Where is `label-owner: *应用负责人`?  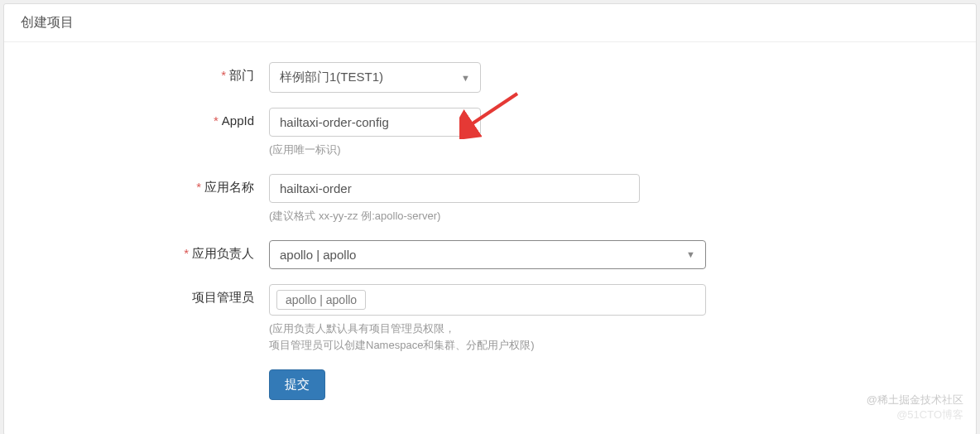
label-owner: *应用负责人 is located at coordinates (153, 251).